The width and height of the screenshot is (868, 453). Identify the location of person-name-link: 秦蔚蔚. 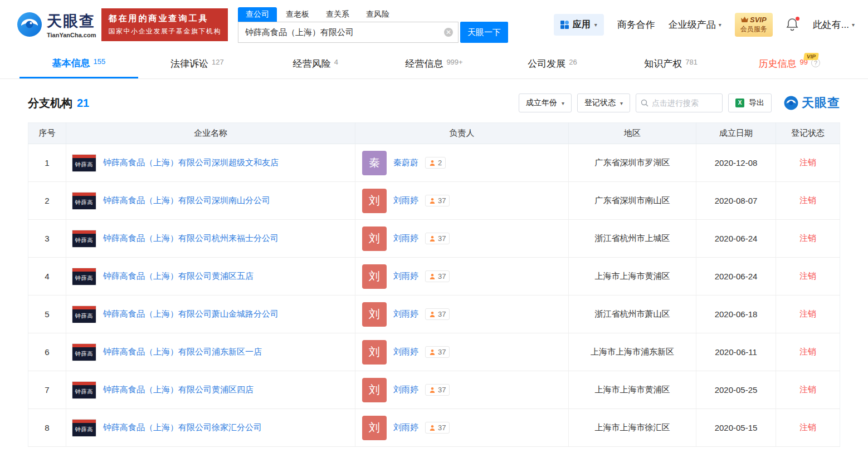
(406, 163).